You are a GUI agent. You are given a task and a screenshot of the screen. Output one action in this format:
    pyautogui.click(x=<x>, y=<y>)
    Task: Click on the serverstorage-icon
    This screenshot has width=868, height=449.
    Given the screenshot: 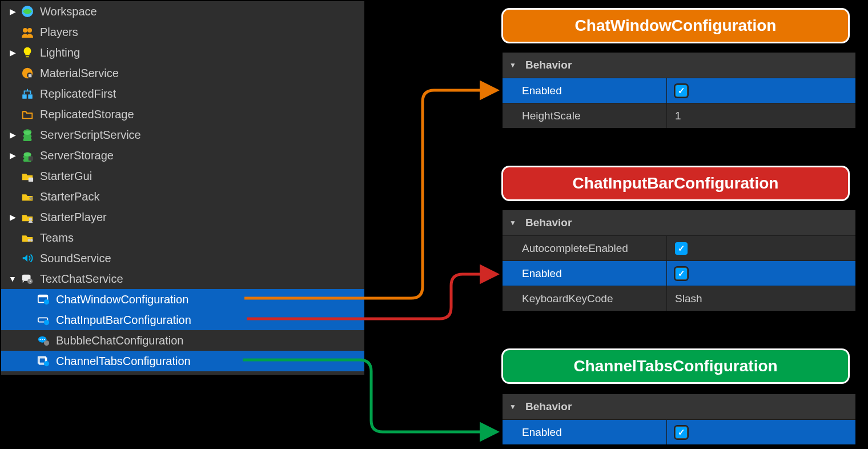 What is the action you would take?
    pyautogui.click(x=27, y=155)
    